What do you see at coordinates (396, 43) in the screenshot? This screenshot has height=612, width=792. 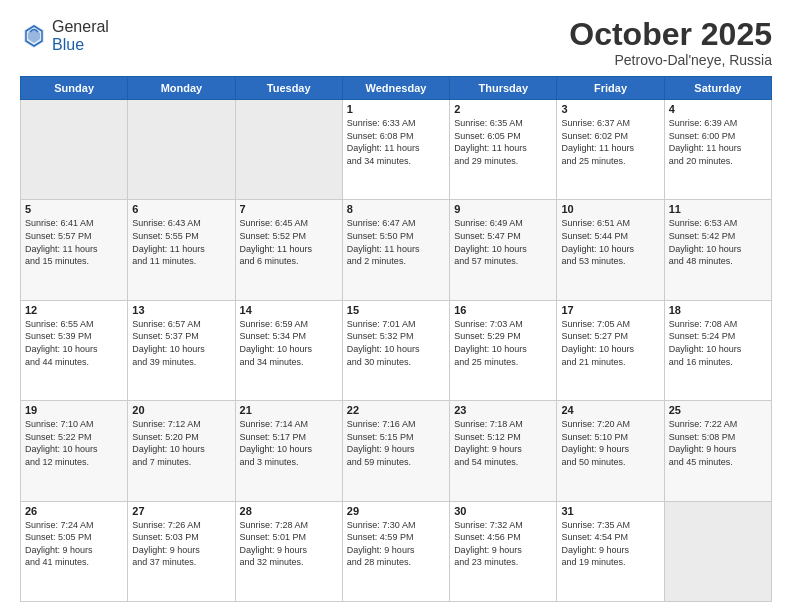 I see `header: General Blue October 2025 Petrovo-Dal'ne…` at bounding box center [396, 43].